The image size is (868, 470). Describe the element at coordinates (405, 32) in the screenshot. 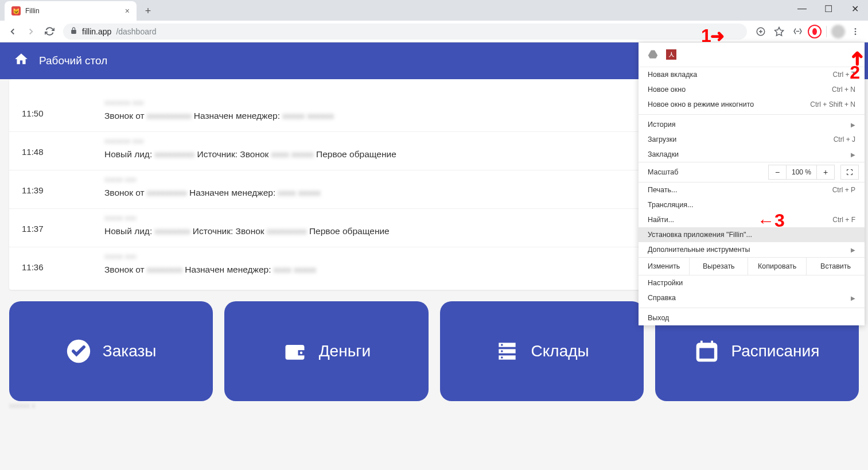

I see `address-bar: fillin.app/dashboard` at that location.